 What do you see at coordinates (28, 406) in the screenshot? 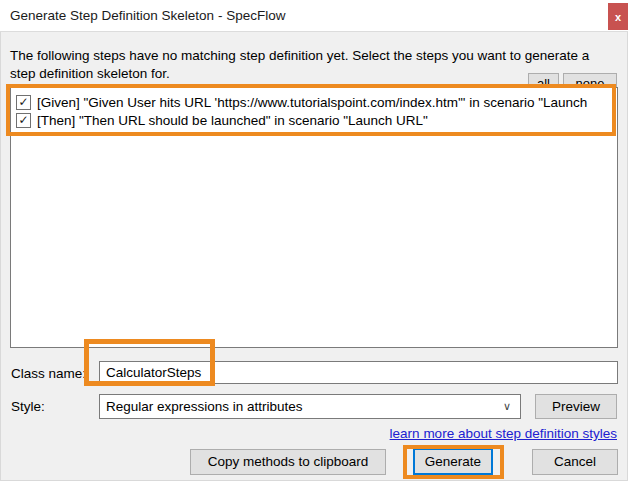
I see `style-label: Style:` at bounding box center [28, 406].